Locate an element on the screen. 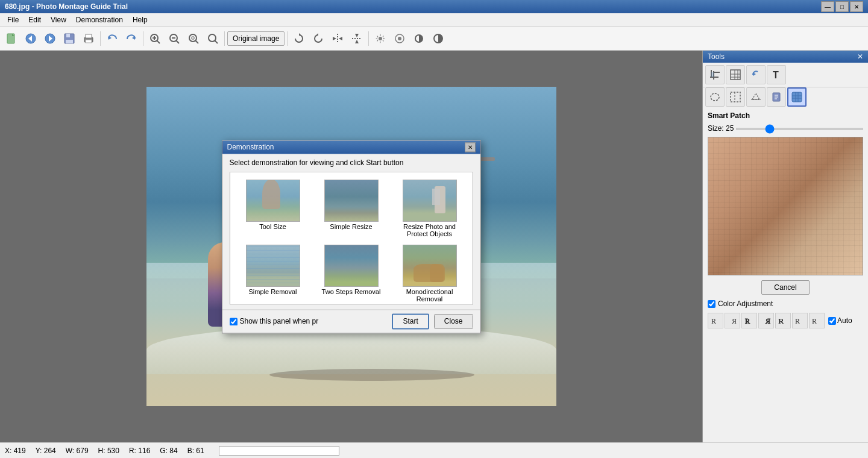 The width and height of the screenshot is (868, 458). minimize-button: — is located at coordinates (828, 7).